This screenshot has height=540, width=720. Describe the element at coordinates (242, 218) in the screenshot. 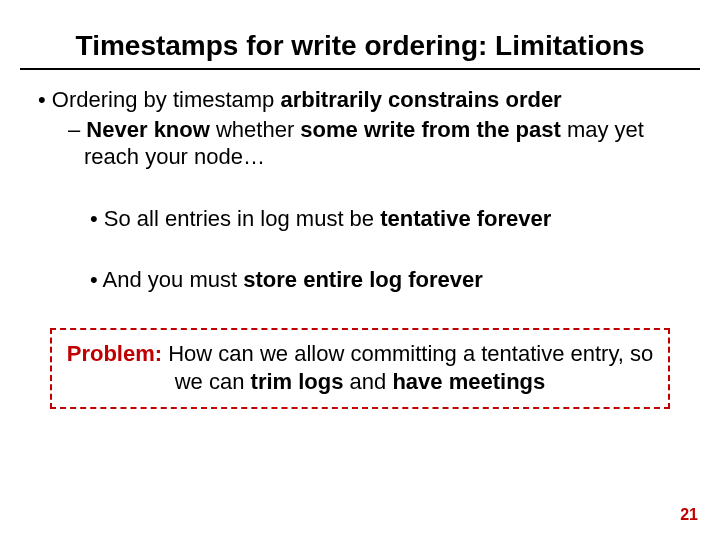

I see `text: So all entries in log must be` at that location.